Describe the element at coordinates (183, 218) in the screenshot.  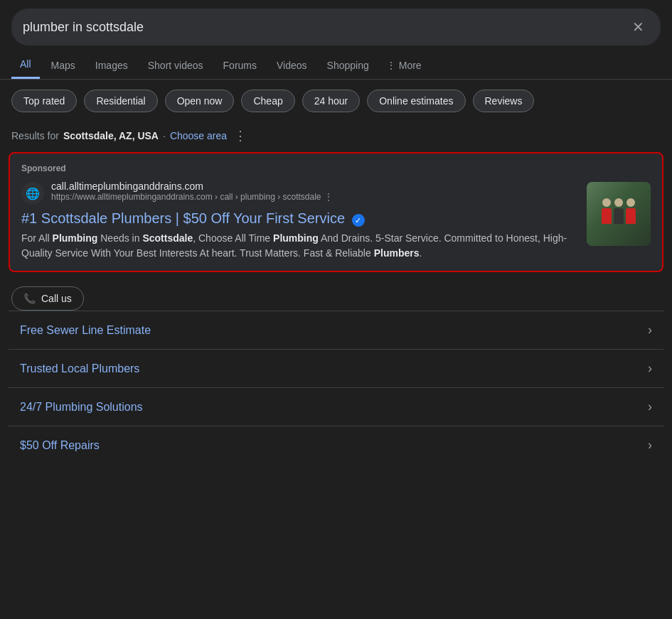
I see `ad-title-text: #1 Scottsdale Plumbers | $50 Off Your Fi…` at that location.